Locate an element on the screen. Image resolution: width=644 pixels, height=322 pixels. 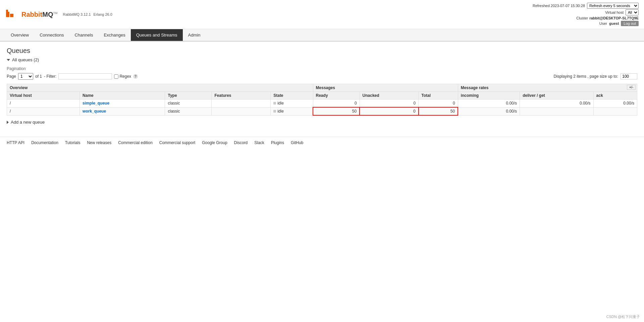
footer-link: GitHub is located at coordinates (297, 143).